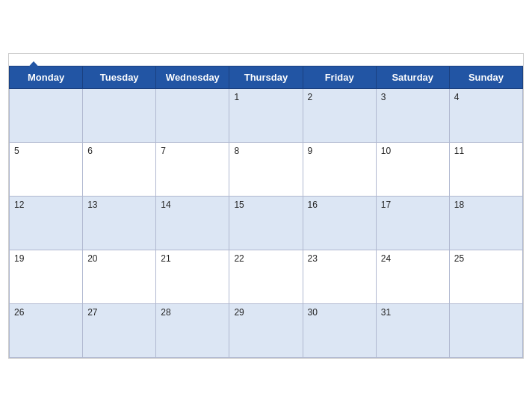 This screenshot has width=532, height=411. Describe the element at coordinates (166, 312) in the screenshot. I see `day-number: 28` at that location.